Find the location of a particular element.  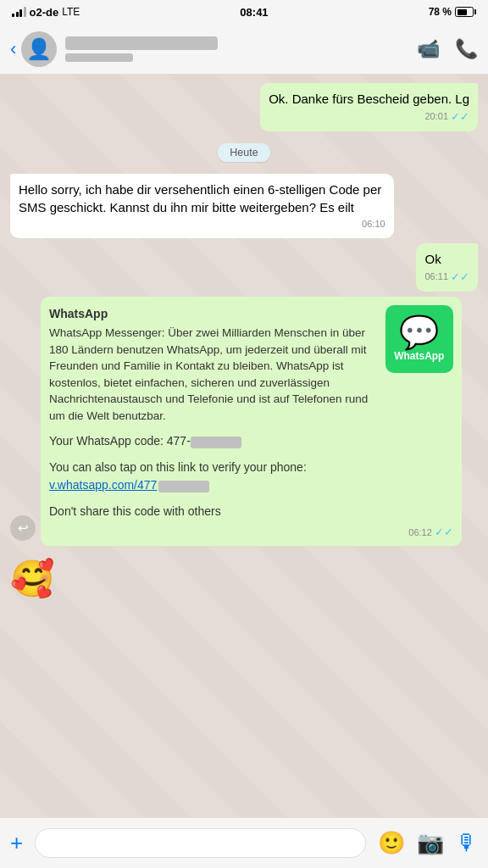

sent-bubble: Ok. Danke fürs Bescheid geben. Lg 20:01 … is located at coordinates (369, 107).